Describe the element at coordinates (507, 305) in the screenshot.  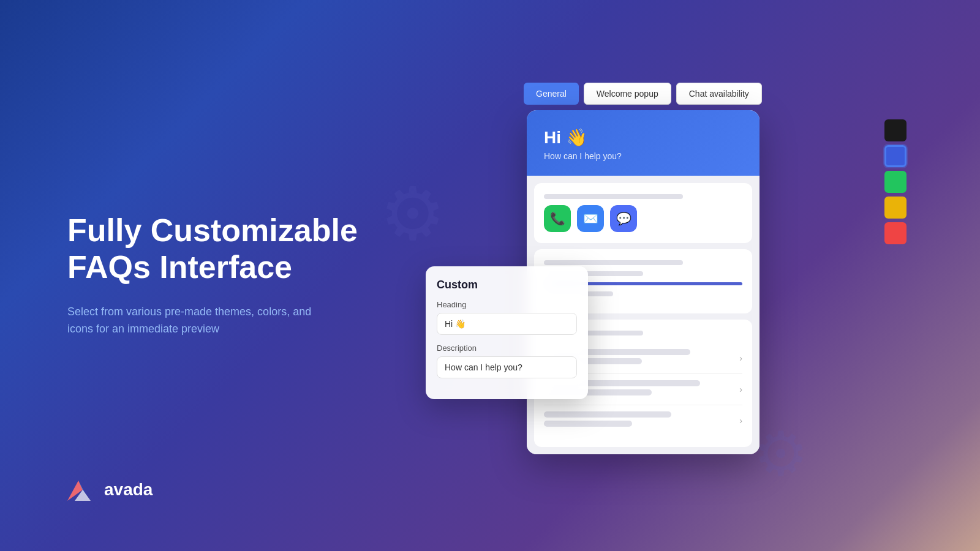
I see `heading-label: Heading` at that location.